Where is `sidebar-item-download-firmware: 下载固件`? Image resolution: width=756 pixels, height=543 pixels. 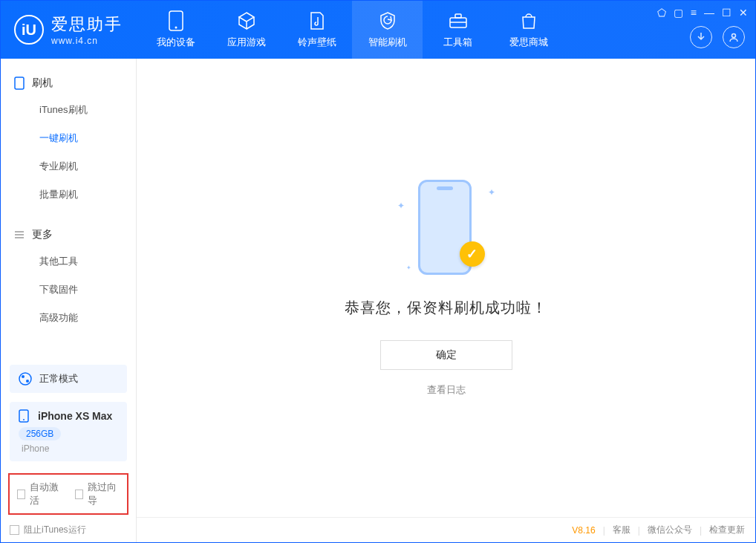
sidebar-item-download-firmware: 下载固件 is located at coordinates (68, 290).